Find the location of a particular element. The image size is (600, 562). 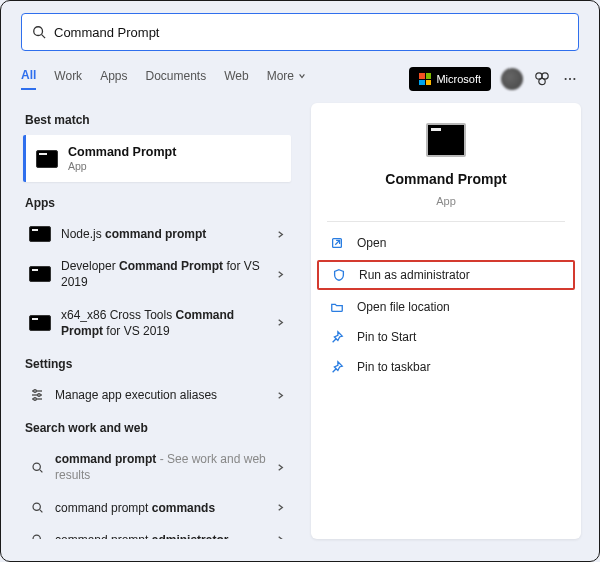

best-match-title: Command Prompt is located at coordinates (122, 152).